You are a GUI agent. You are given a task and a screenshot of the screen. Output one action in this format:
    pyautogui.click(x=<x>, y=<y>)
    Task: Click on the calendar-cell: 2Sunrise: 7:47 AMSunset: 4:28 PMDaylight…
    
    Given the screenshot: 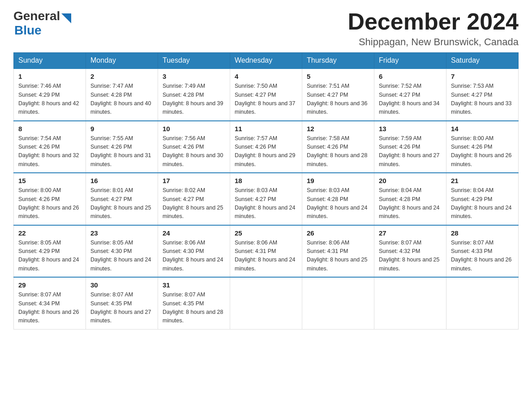 What is the action you would take?
    pyautogui.click(x=122, y=95)
    